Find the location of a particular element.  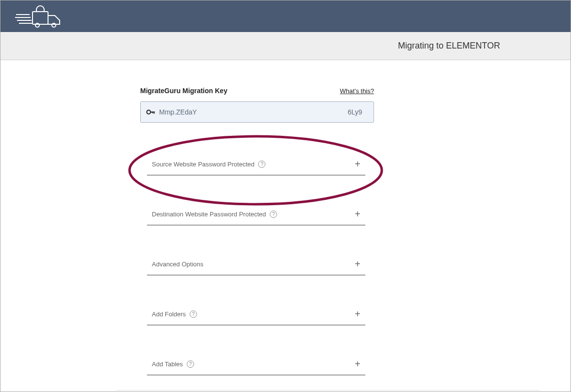

whats-this-link: What's this? is located at coordinates (357, 91).